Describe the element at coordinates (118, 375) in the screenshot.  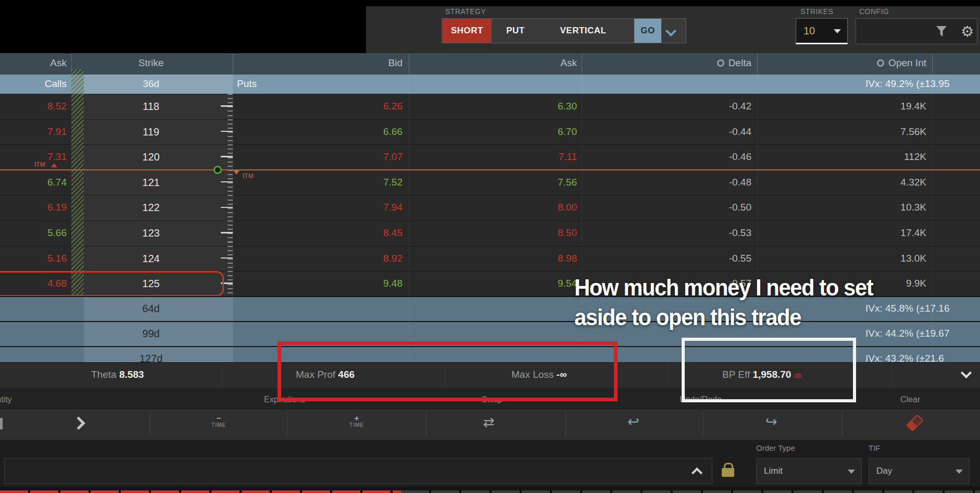
I see `theta-metric: Theta 8.583` at that location.